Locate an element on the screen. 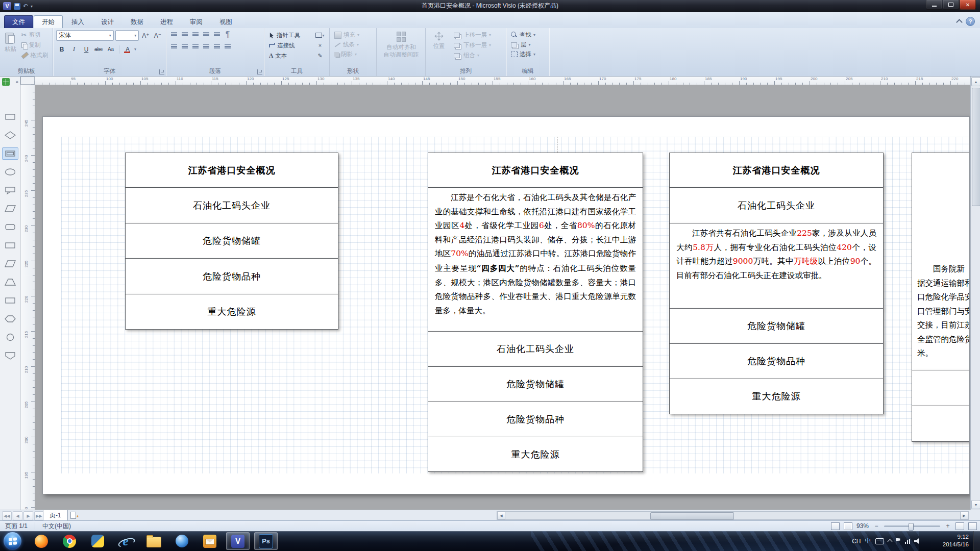  zoom-in-button: + is located at coordinates (948, 526).